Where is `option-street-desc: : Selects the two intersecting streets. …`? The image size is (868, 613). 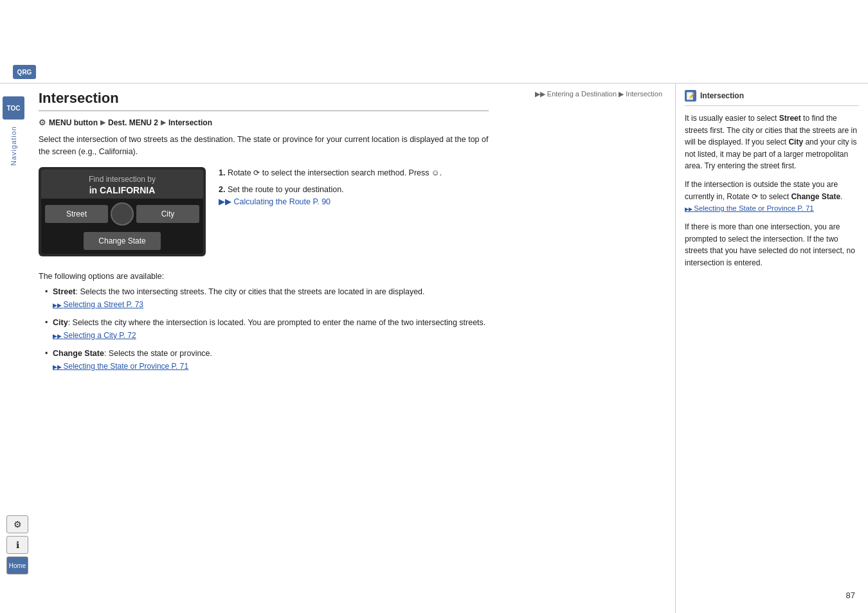 option-street-desc: : Selects the two intersecting streets. … is located at coordinates (249, 292).